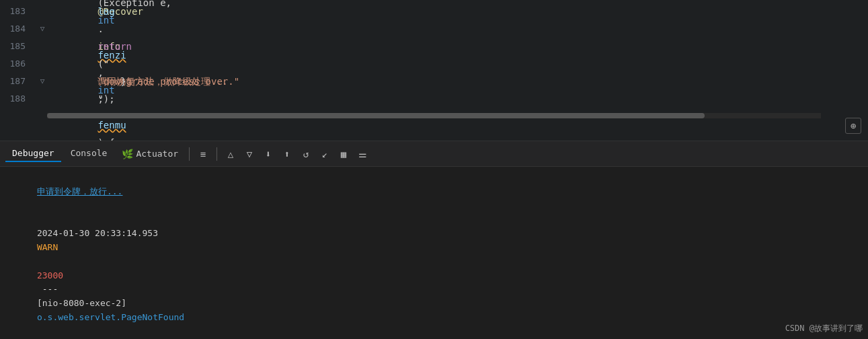 Image resolution: width=868 pixels, height=339 pixels. Describe the element at coordinates (325, 154) in the screenshot. I see `toolbar-btn-corner: ↙` at that location.